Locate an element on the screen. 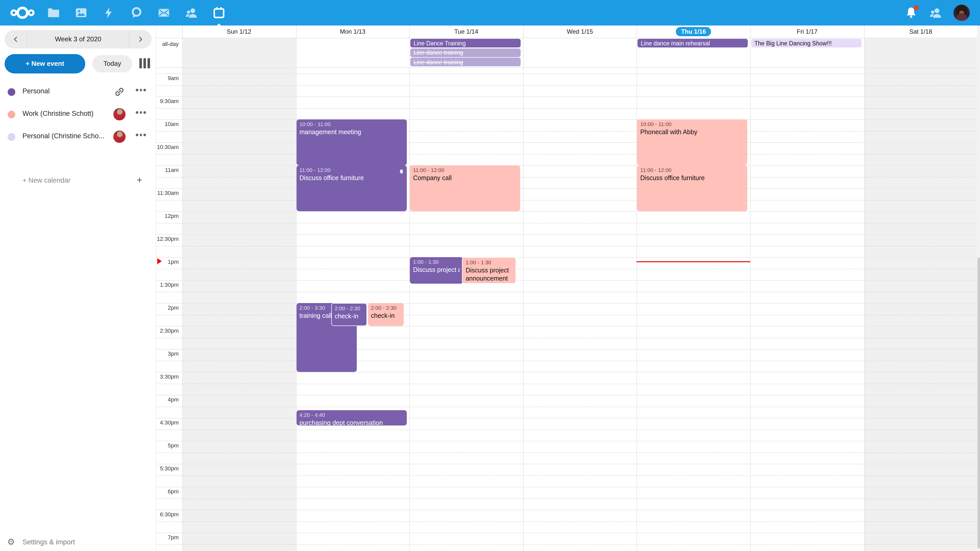 The height and width of the screenshot is (551, 980). day-header: Tue 1/14 is located at coordinates (466, 32).